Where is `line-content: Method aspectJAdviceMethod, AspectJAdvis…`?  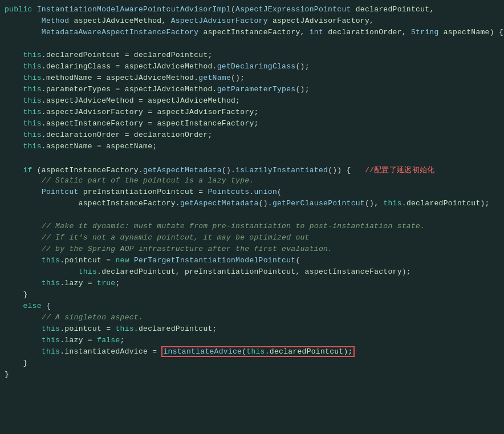 line-content: Method aspectJAdviceMethod, AspectJAdvis… is located at coordinates (187, 21).